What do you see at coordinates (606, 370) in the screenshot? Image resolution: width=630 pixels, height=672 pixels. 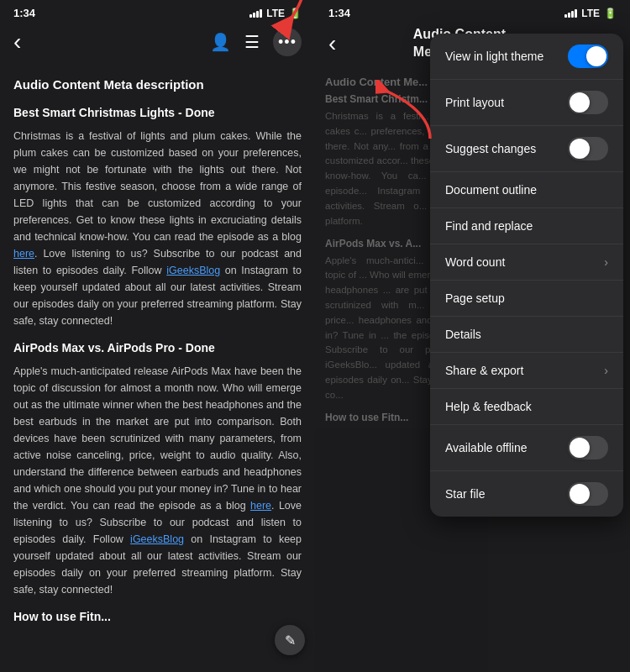 I see `share-export-chevron-icon: ›` at bounding box center [606, 370].